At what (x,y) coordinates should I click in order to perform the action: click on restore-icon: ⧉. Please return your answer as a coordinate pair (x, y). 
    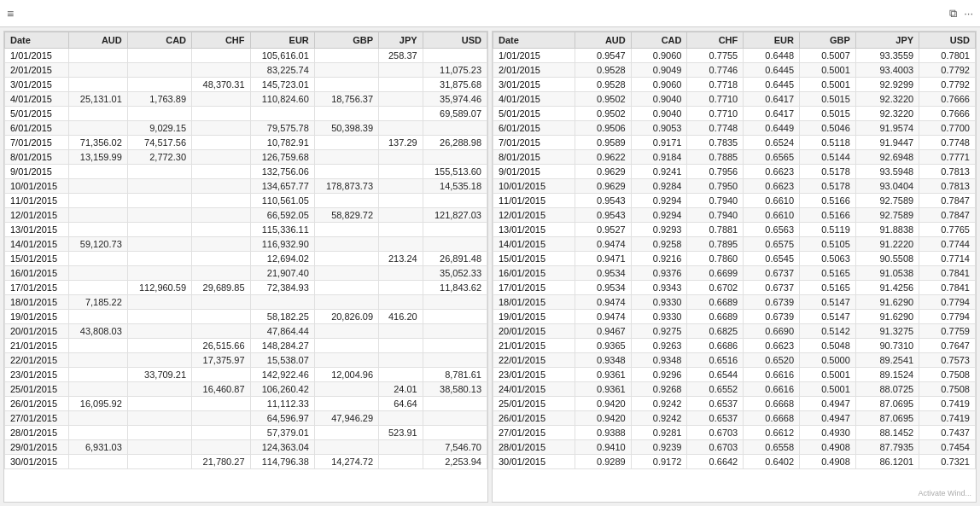
    Looking at the image, I should click on (953, 14).